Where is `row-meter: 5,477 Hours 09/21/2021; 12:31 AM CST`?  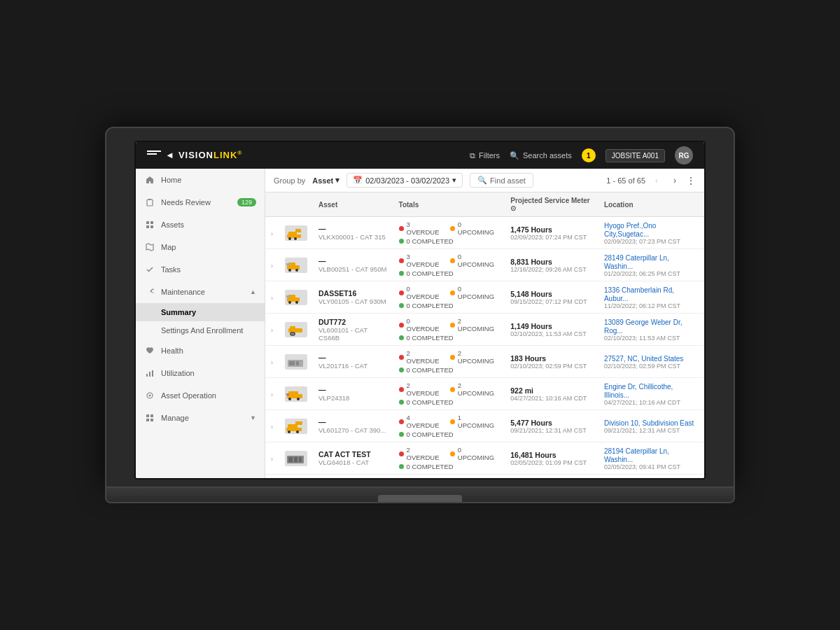
row-meter: 5,477 Hours 09/21/2021; 12:31 AM CST is located at coordinates (552, 426).